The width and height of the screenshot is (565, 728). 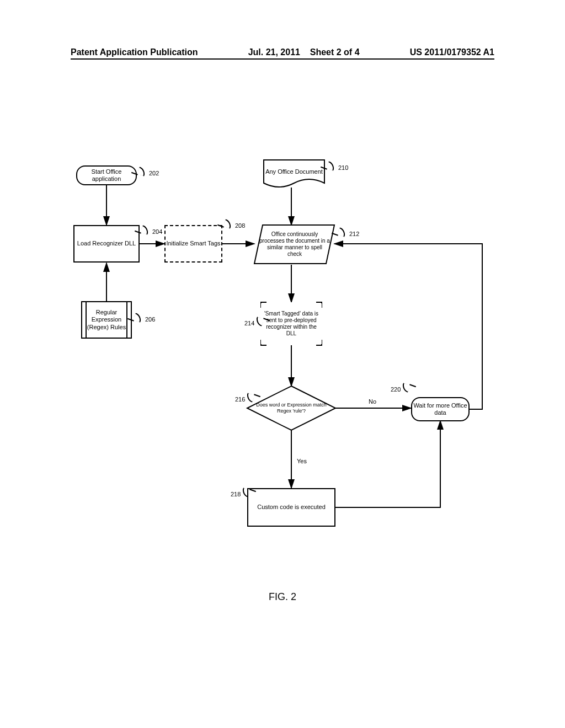 I want to click on node-decision-match: Does word or Expression match Regex 'rul…, so click(x=291, y=408).